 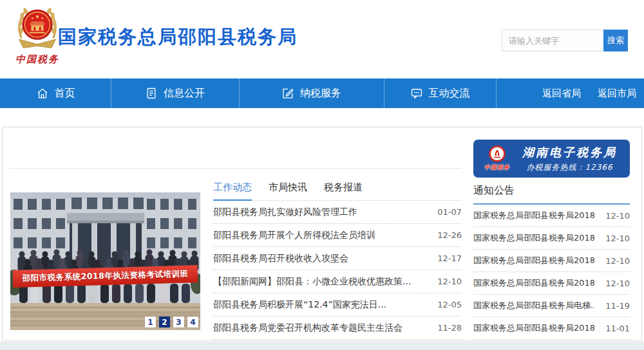 What do you see at coordinates (343, 190) in the screenshot?
I see `tab-tax-reports: 税务报道` at bounding box center [343, 190].